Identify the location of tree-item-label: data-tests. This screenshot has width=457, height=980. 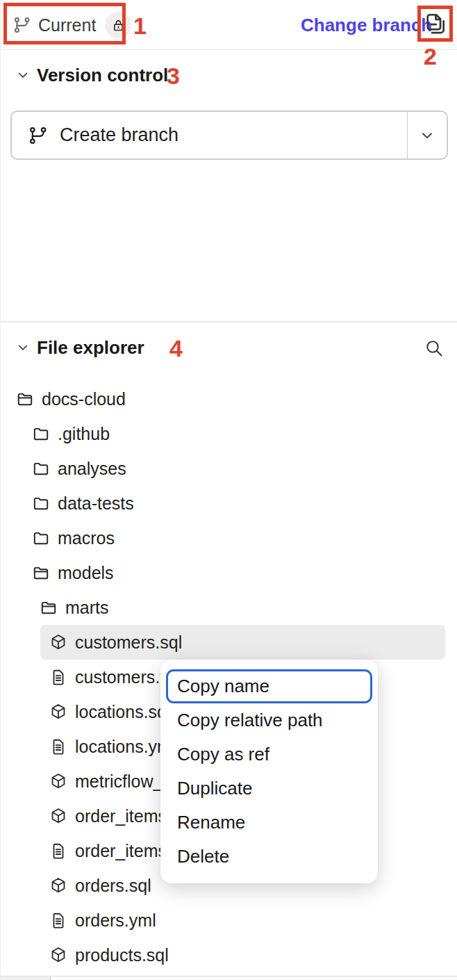
(96, 503).